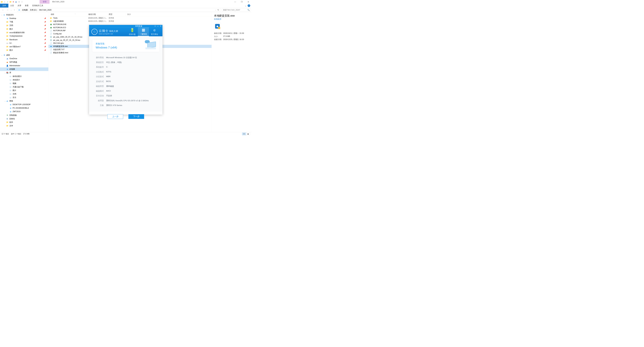 Image resolution: width=644 pixels, height=347 pixels. I want to click on sidebar-item: 🖥 此电脑, so click(24, 69).